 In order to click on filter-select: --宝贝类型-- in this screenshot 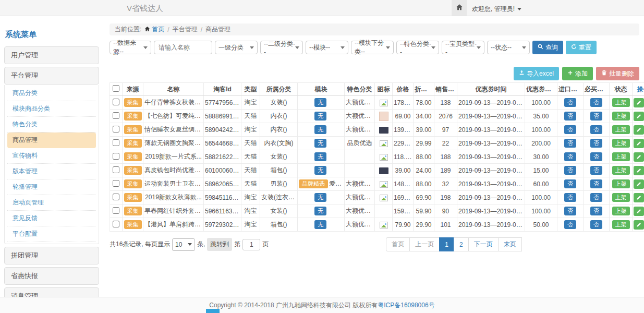, I will do `click(463, 47)`.